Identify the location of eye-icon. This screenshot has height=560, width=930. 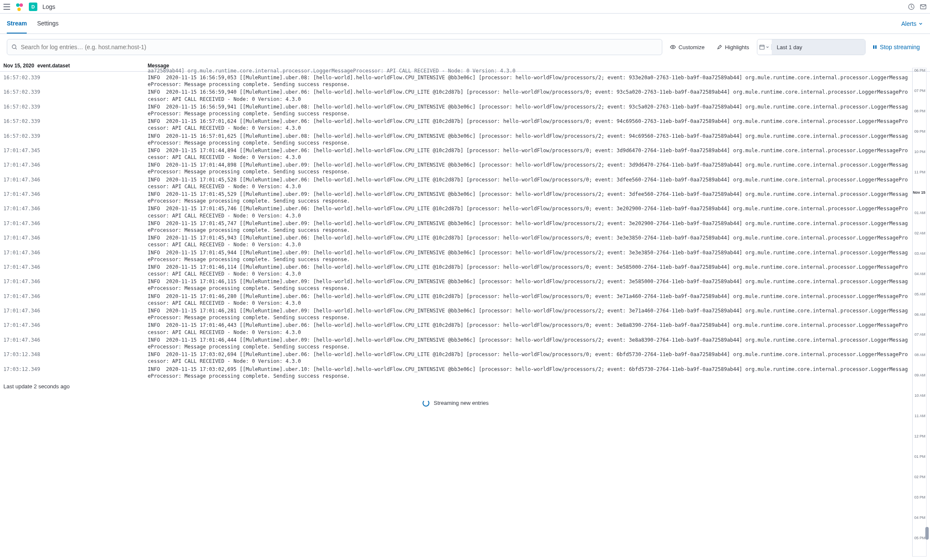
(673, 47).